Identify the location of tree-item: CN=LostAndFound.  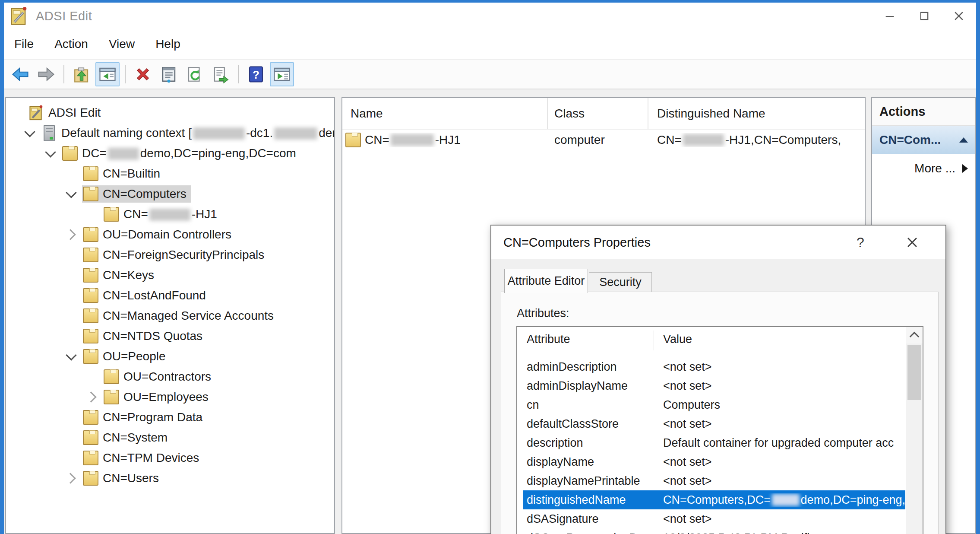
(170, 296).